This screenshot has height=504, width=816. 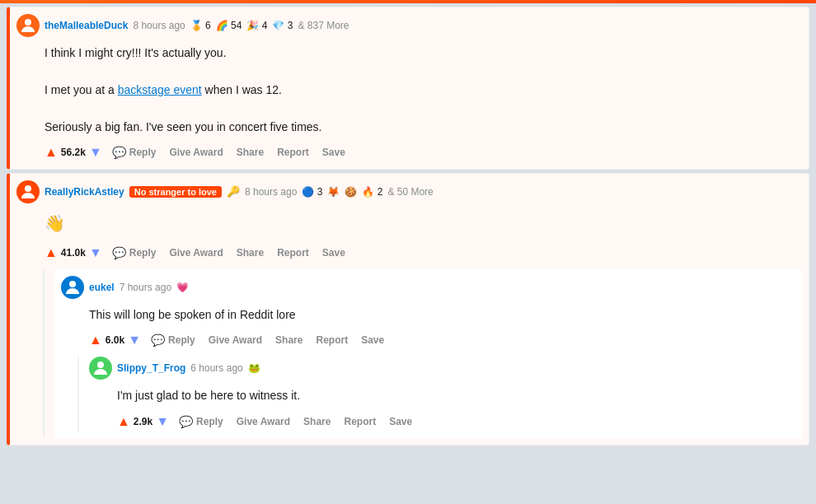 What do you see at coordinates (236, 340) in the screenshot?
I see `give-award-button-3: Give Award` at bounding box center [236, 340].